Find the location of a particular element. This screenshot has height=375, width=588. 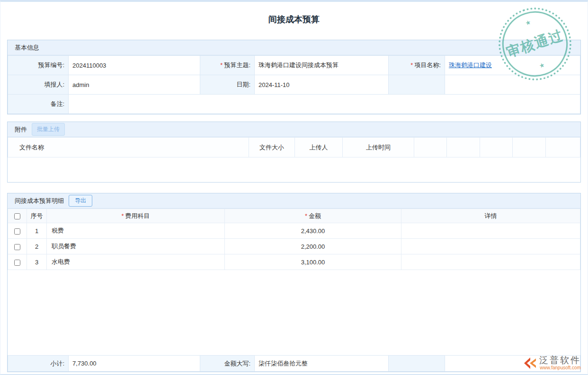

attachments-empty-body is located at coordinates (294, 170).